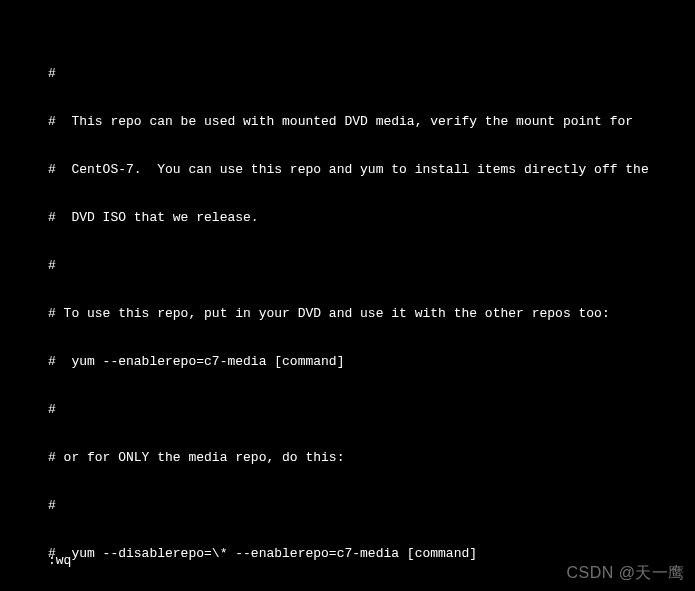  Describe the element at coordinates (372, 122) in the screenshot. I see `file-line: # This repo can be used with mounted DVD…` at that location.